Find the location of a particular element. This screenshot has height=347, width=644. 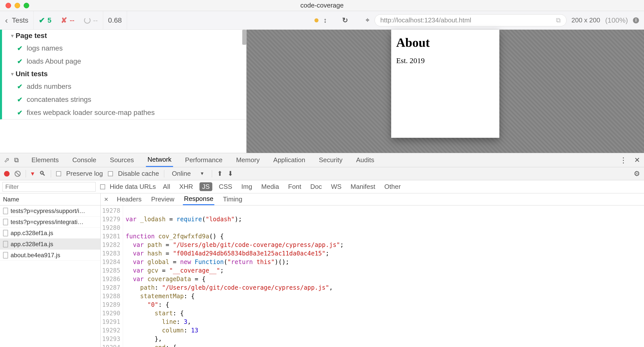

selector-playground-icon: ⌖ is located at coordinates (368, 20).